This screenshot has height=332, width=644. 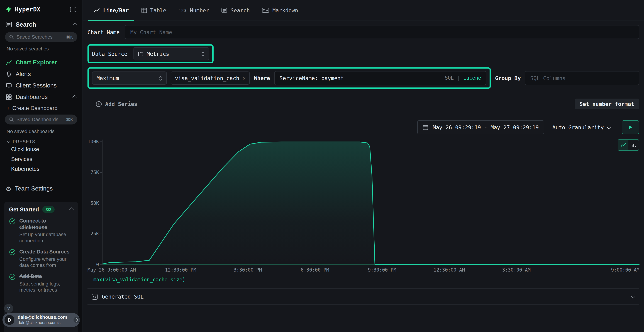 I want to click on calendar-icon, so click(x=426, y=128).